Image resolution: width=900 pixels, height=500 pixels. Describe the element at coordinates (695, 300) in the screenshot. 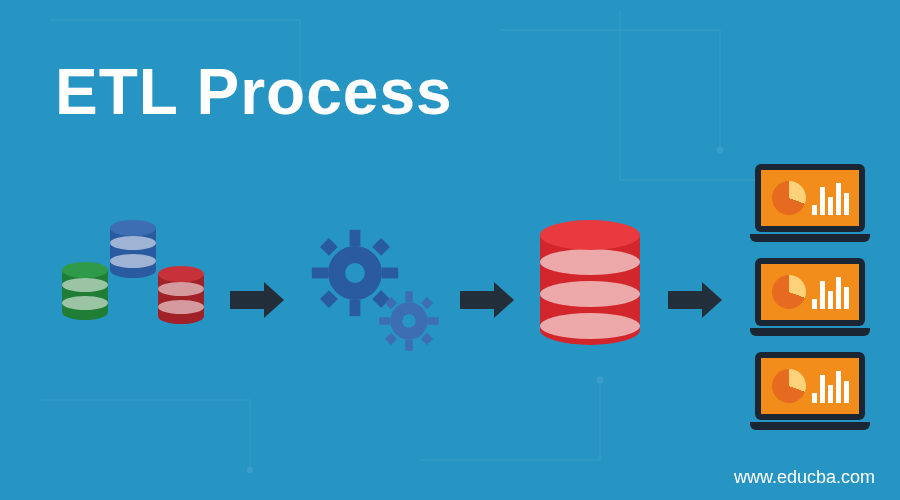

I see `arrow-load-to-output` at that location.